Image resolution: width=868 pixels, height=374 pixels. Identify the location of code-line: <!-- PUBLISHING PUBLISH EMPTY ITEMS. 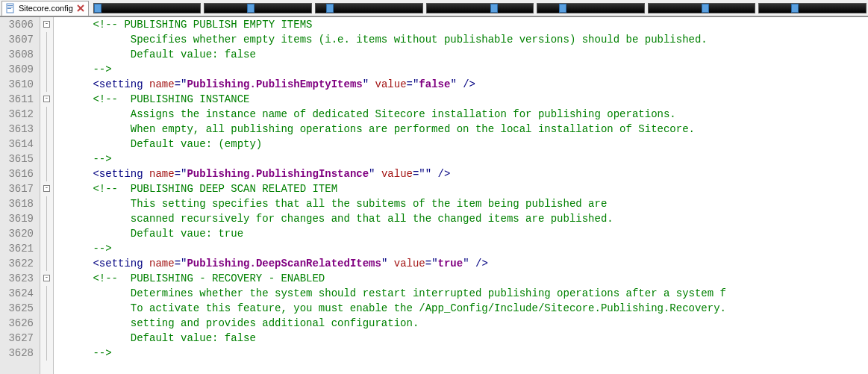
(461, 25).